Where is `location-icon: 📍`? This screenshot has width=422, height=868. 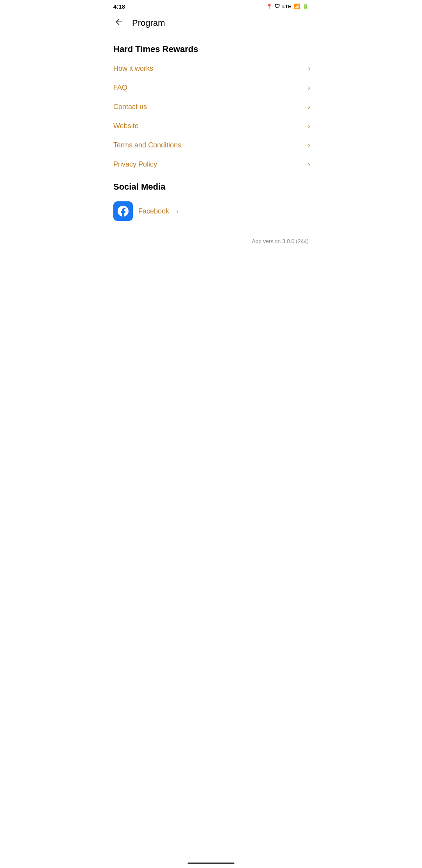
location-icon: 📍 is located at coordinates (269, 6).